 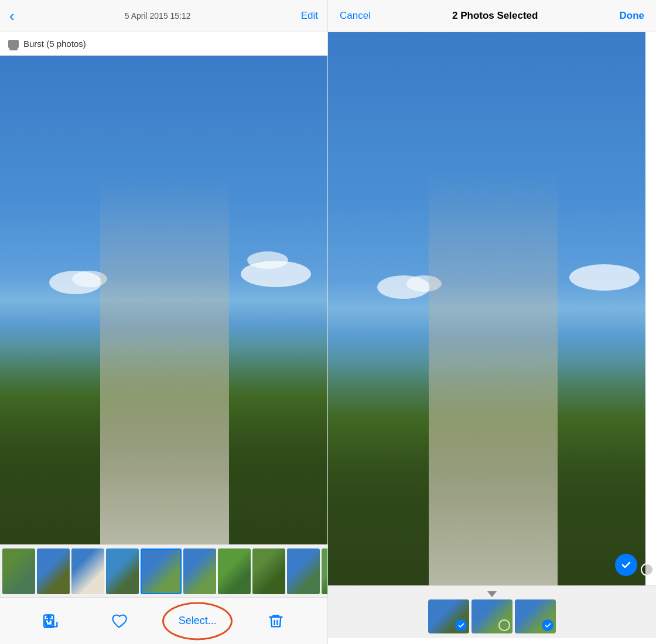 What do you see at coordinates (492, 594) in the screenshot?
I see `selection-indicator-arrow` at bounding box center [492, 594].